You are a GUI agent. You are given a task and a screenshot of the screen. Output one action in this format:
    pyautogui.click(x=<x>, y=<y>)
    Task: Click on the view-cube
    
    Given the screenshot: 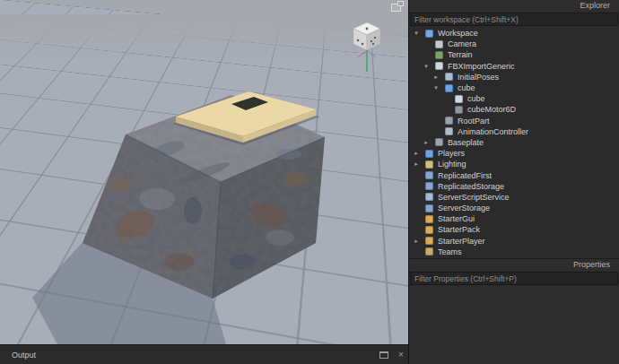 What is the action you would take?
    pyautogui.click(x=368, y=48)
    